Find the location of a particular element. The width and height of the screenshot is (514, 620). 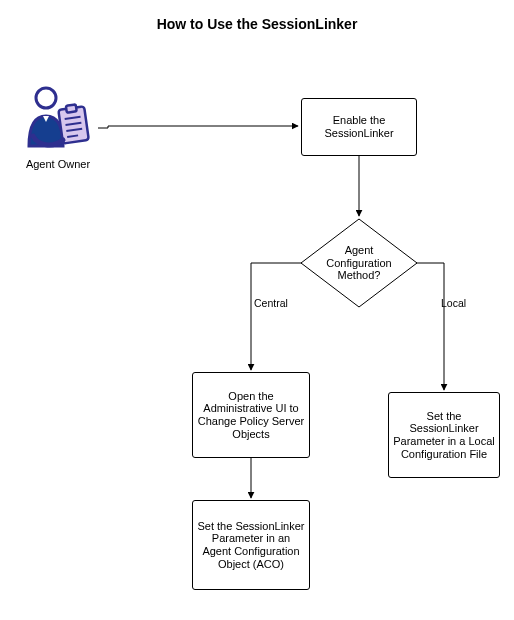

edge-label-central: Central is located at coordinates (271, 303).